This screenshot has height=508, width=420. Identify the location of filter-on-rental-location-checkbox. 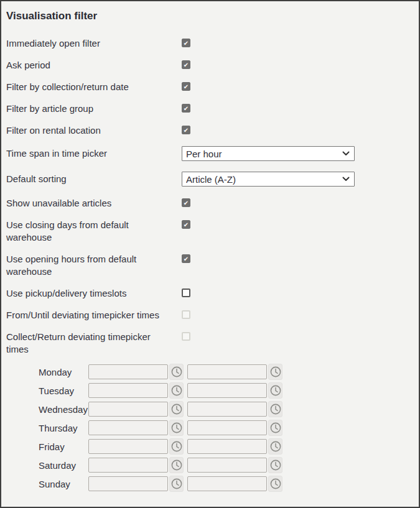
(186, 130).